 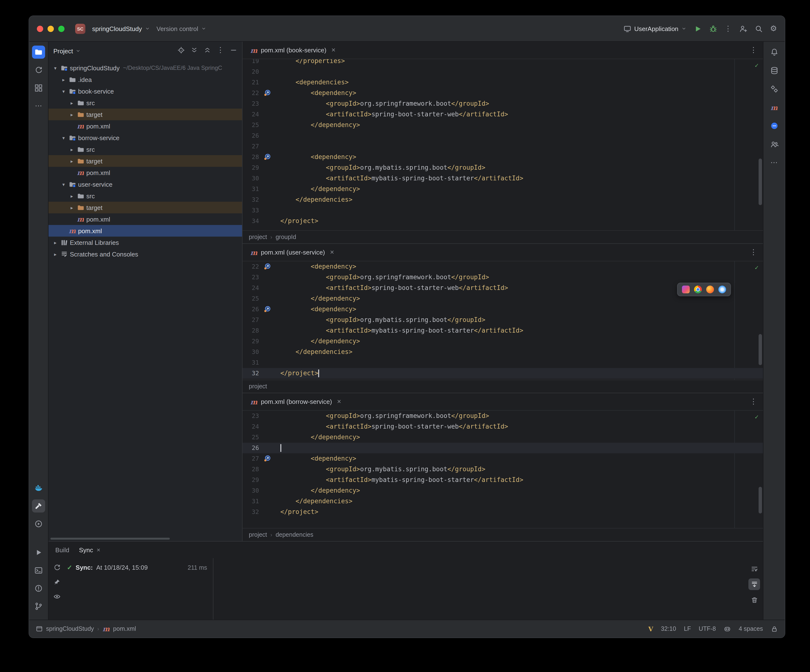 I want to click on soft-wrap-button, so click(x=754, y=569).